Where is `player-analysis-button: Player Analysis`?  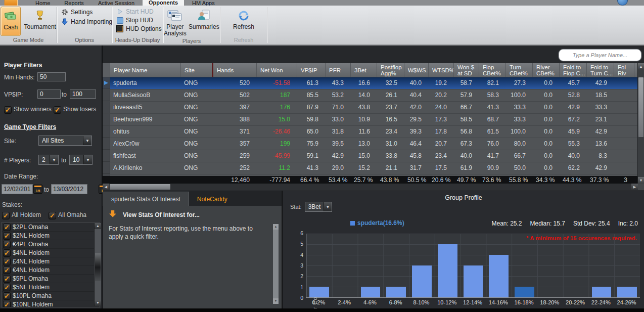 player-analysis-button: Player Analysis is located at coordinates (175, 22).